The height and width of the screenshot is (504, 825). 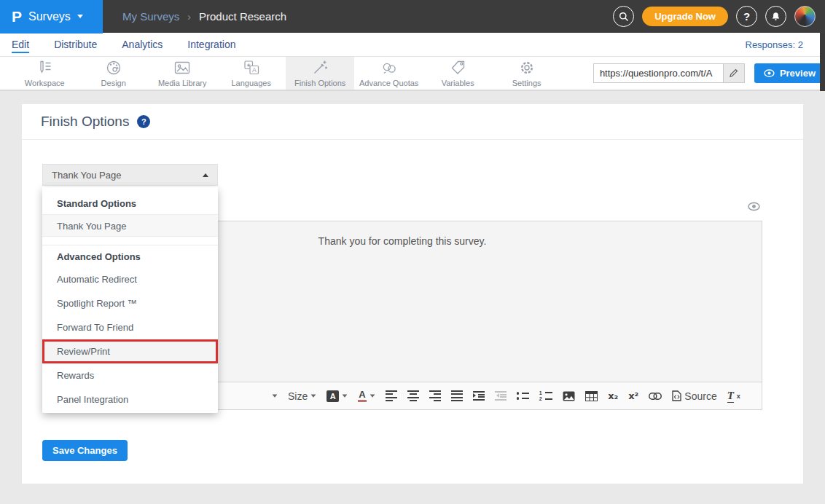 I want to click on ribbon-item-label: Design, so click(x=114, y=83).